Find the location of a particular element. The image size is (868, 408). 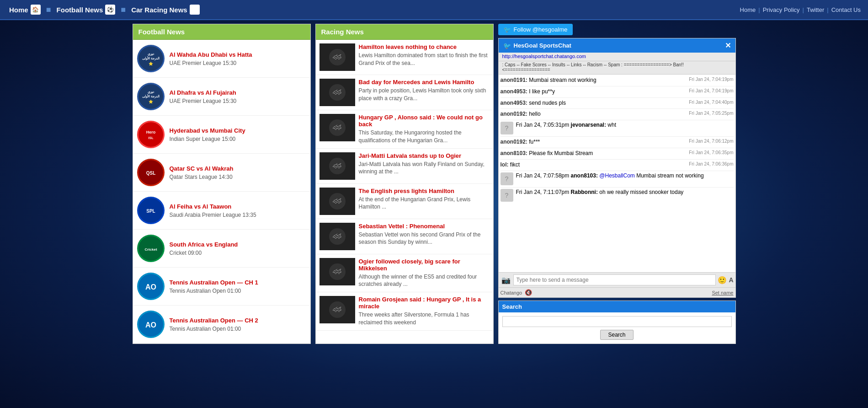

chat-bottom-bar: Chatango 🔇 Set name is located at coordinates (617, 292).